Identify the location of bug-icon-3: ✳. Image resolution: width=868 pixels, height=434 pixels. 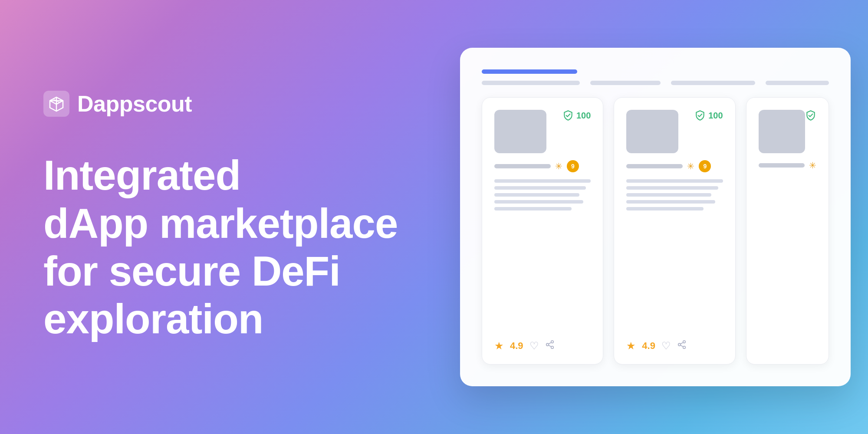
(812, 165).